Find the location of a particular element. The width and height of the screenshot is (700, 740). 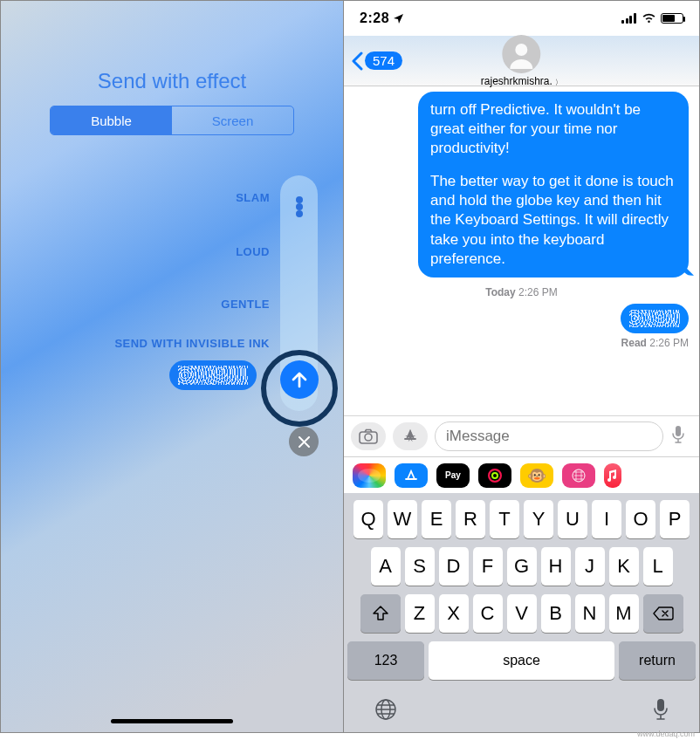

message-text: turn off Predictive. It wouldn't be grea… is located at coordinates (553, 129).